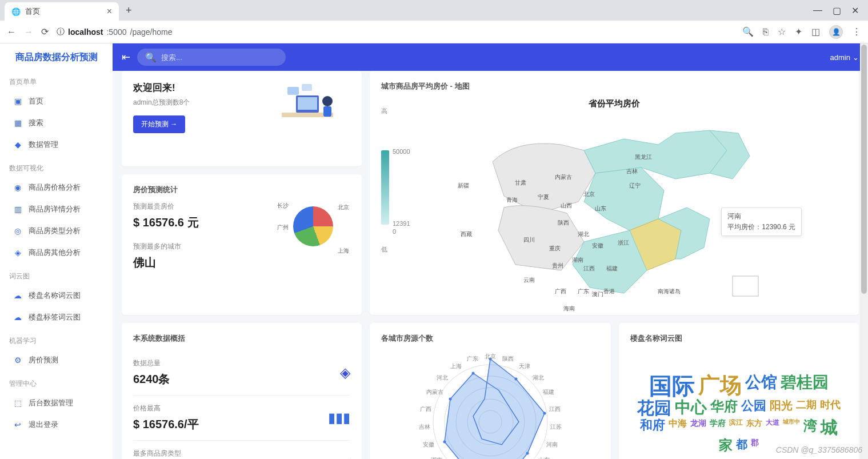 This screenshot has height=459, width=868. What do you see at coordinates (855, 10) in the screenshot?
I see `close-window-icon: ✕` at bounding box center [855, 10].